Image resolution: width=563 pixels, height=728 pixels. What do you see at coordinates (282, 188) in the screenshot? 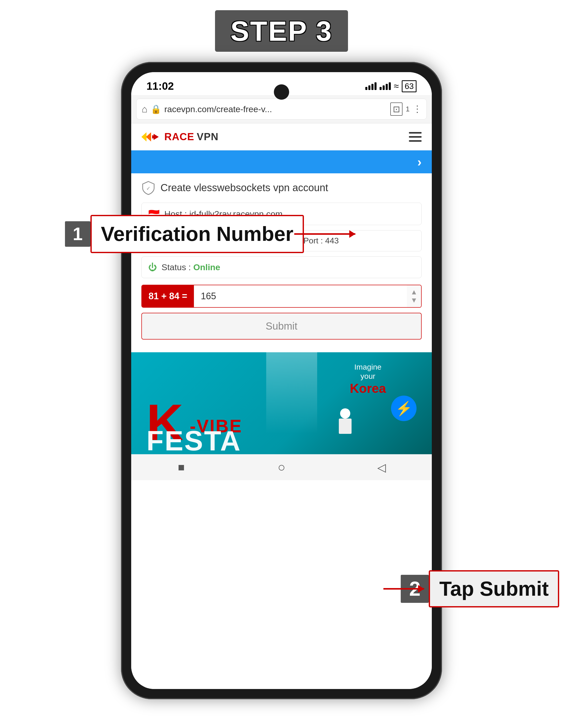
I see `create-vpn-title: ✓ Create vlesswebsockets vpn account` at bounding box center [282, 188].